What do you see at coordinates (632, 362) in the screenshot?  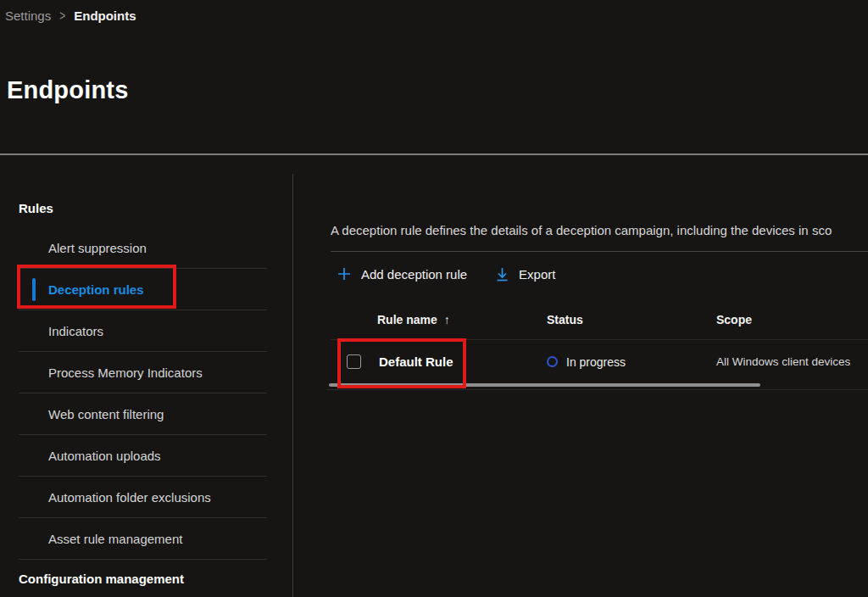 I see `status-cell: In progress` at bounding box center [632, 362].